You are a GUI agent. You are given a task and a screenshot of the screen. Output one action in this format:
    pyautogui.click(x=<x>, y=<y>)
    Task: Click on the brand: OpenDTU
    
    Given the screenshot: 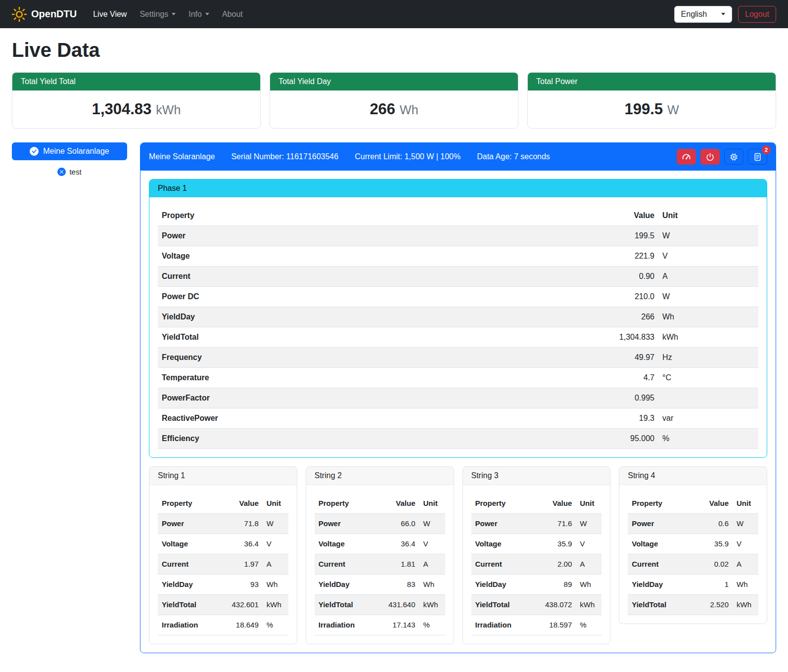 What is the action you would take?
    pyautogui.click(x=45, y=14)
    